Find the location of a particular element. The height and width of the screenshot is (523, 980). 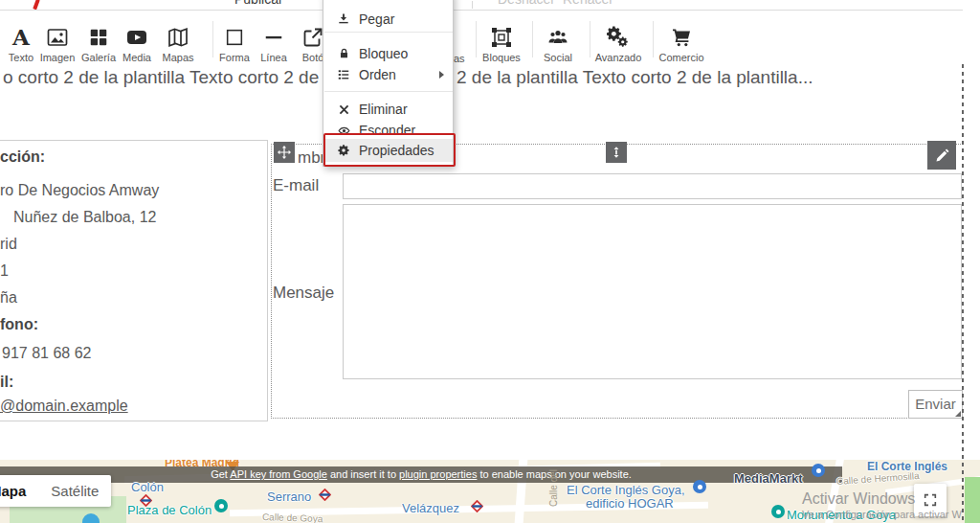

toolbar-item-comercio: Comercio is located at coordinates (681, 44).